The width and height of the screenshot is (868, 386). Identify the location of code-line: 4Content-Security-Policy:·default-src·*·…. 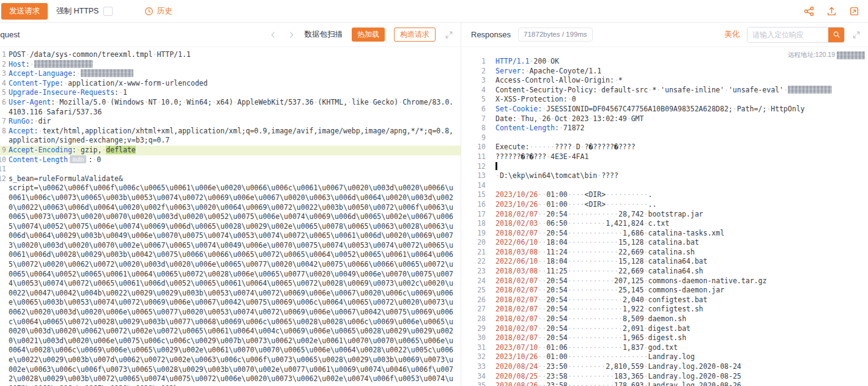
(664, 91).